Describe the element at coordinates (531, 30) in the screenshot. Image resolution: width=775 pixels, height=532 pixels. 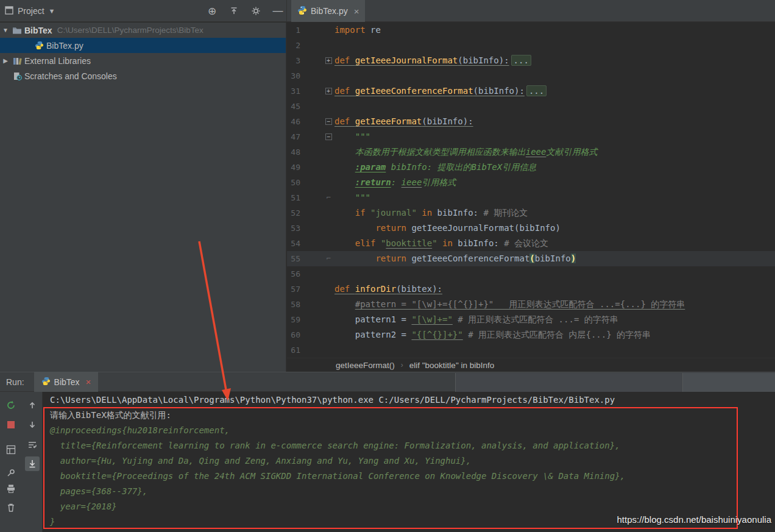
I see `editor-line: 1import re` at that location.